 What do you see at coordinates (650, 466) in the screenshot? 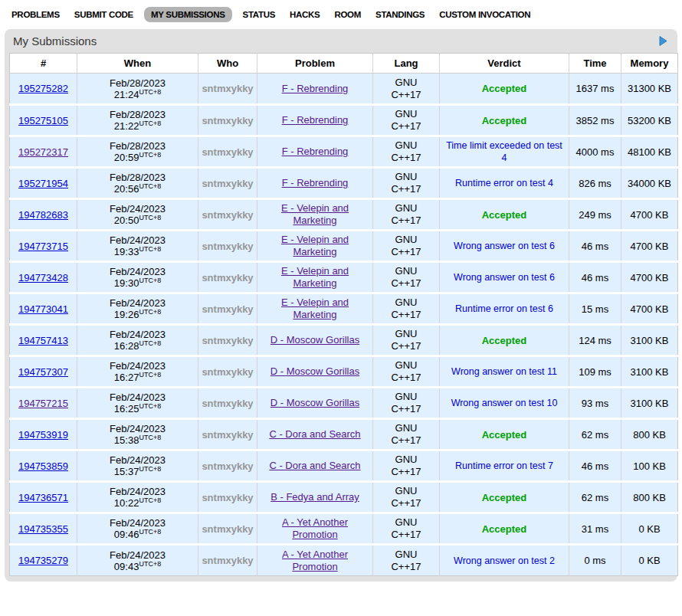
I see `memory-cell: 100 KB` at bounding box center [650, 466].